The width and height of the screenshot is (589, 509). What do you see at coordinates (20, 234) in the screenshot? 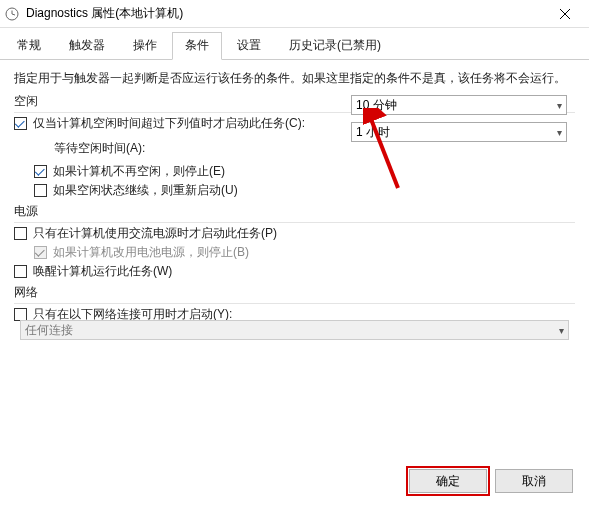
I see `checkbox-start-on-ac` at bounding box center [20, 234].